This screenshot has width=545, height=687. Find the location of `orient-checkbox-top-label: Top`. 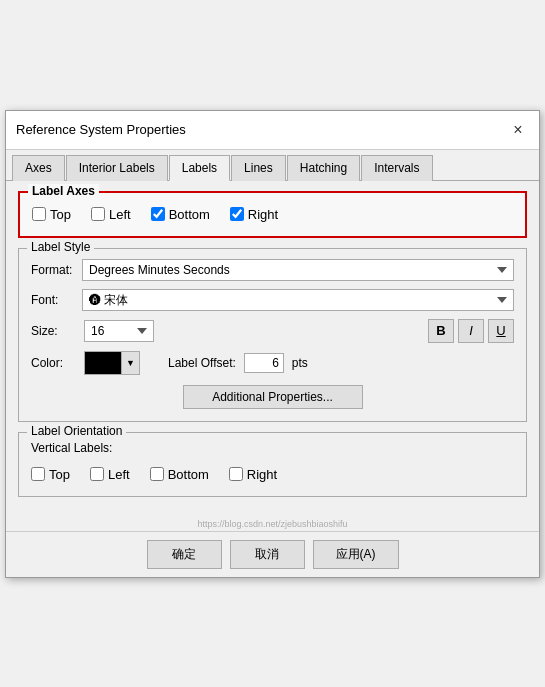

orient-checkbox-top-label: Top is located at coordinates (50, 474).